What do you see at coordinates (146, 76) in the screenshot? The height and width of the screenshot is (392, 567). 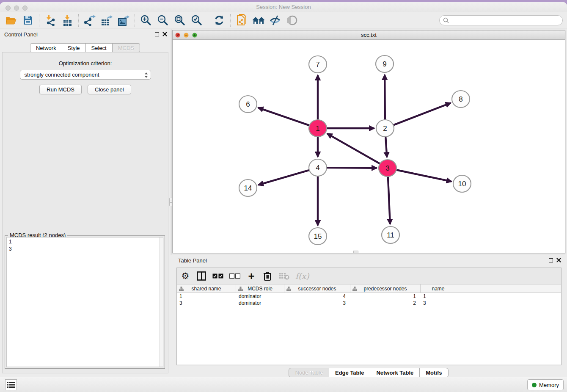 I see `chevron-up-down-icon` at bounding box center [146, 76].